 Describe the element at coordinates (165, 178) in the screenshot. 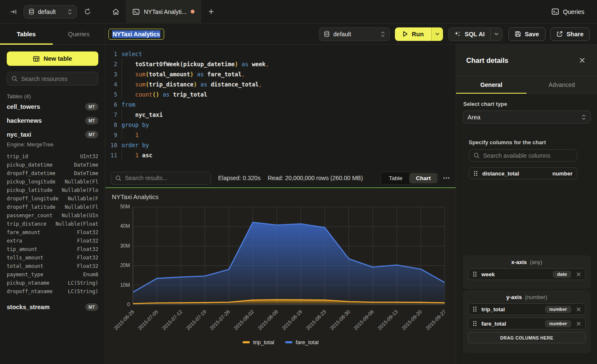

I see `results-search-input` at that location.